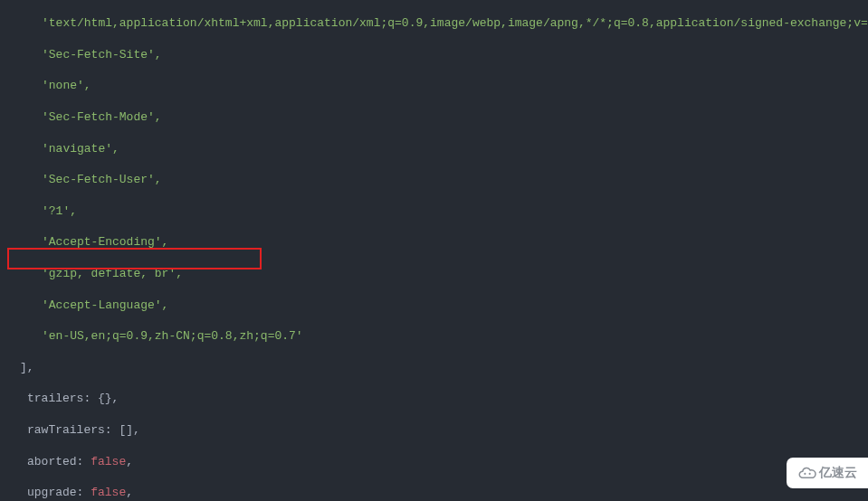 The image size is (868, 501). I want to click on code-line: 'Sec-Fetch-Mode',, so click(438, 118).